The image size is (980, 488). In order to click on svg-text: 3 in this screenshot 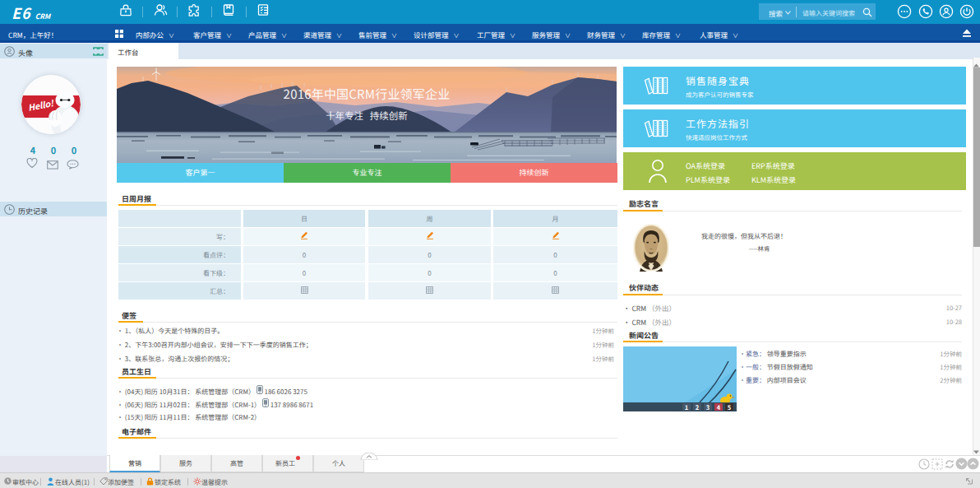, I will do `click(708, 407)`.